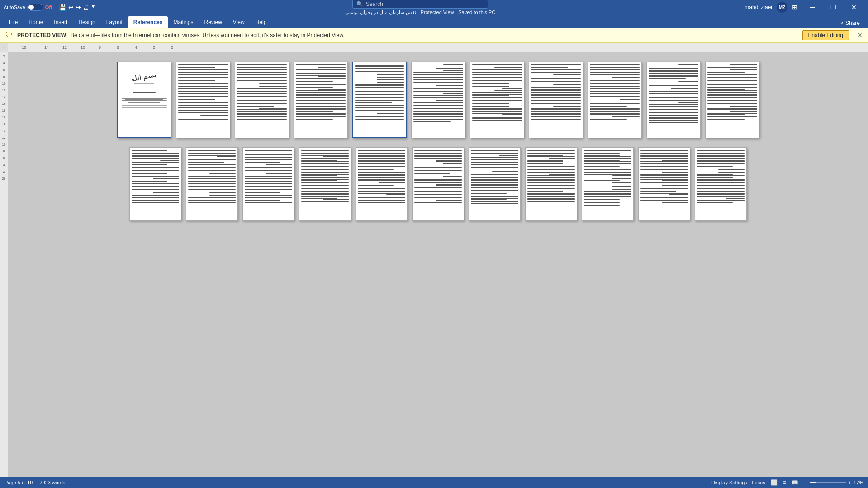 The width and height of the screenshot is (868, 488). What do you see at coordinates (4, 265) in the screenshot?
I see `vertical-ruler: 2 4 6 8 10 12 14 16 18 18 16 14 12 10 8 …` at bounding box center [4, 265].